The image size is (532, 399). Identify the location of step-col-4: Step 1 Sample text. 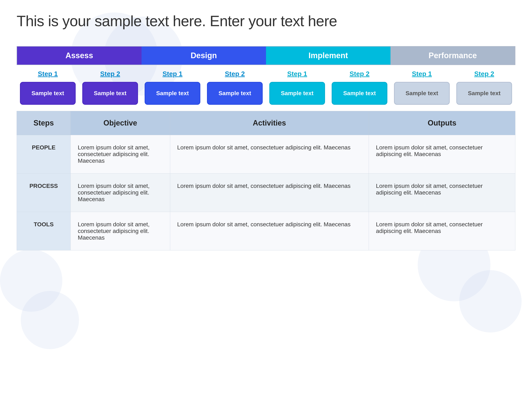
(297, 87).